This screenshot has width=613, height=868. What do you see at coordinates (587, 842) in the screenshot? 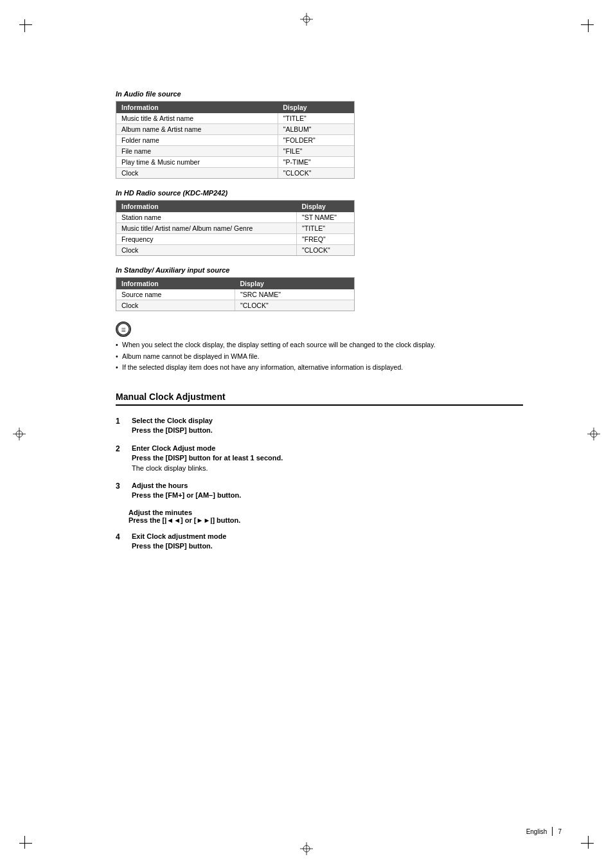
I see `corner-mark-br` at bounding box center [587, 842].